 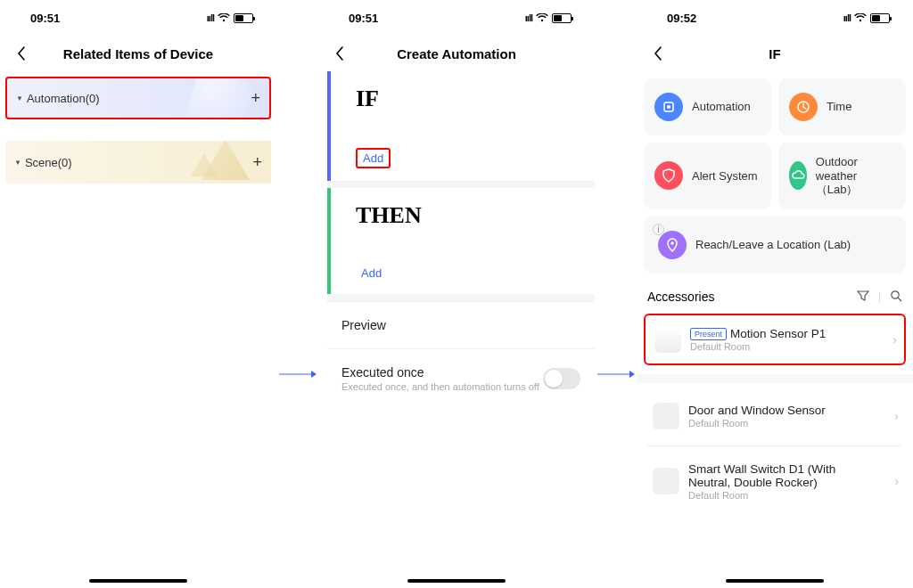 I want to click on alert-icon, so click(x=669, y=176).